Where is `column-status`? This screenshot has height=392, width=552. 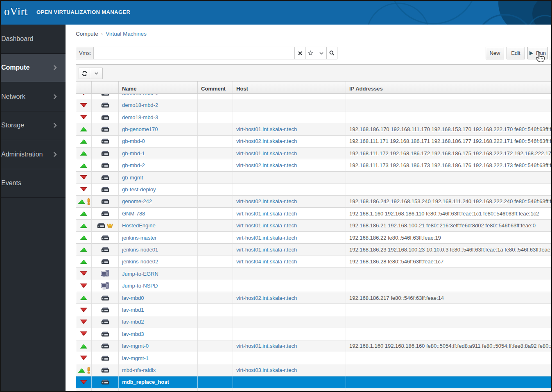
column-status is located at coordinates (84, 88).